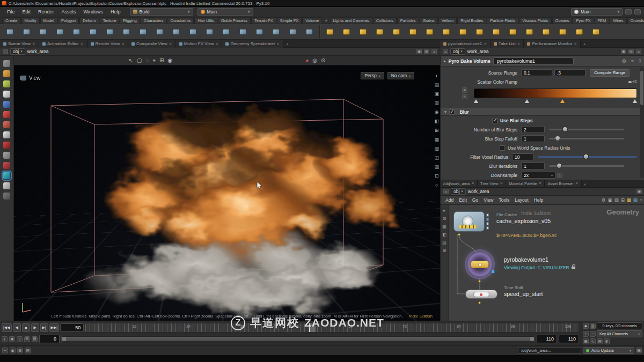 The height and width of the screenshot is (362, 644). Describe the element at coordinates (260, 32) in the screenshot. I see `shelf-tool: Metaball` at that location.